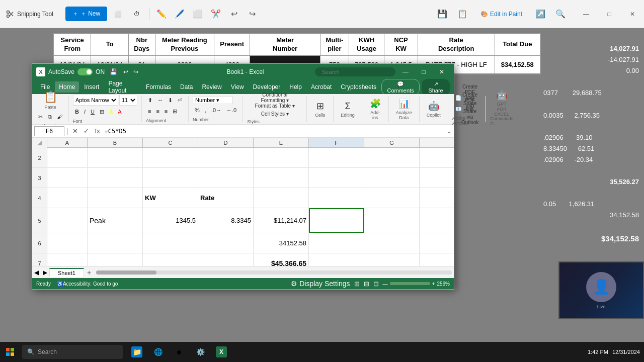 This screenshot has width=644, height=362. What do you see at coordinates (115, 198) in the screenshot?
I see `cell-b4` at bounding box center [115, 198].